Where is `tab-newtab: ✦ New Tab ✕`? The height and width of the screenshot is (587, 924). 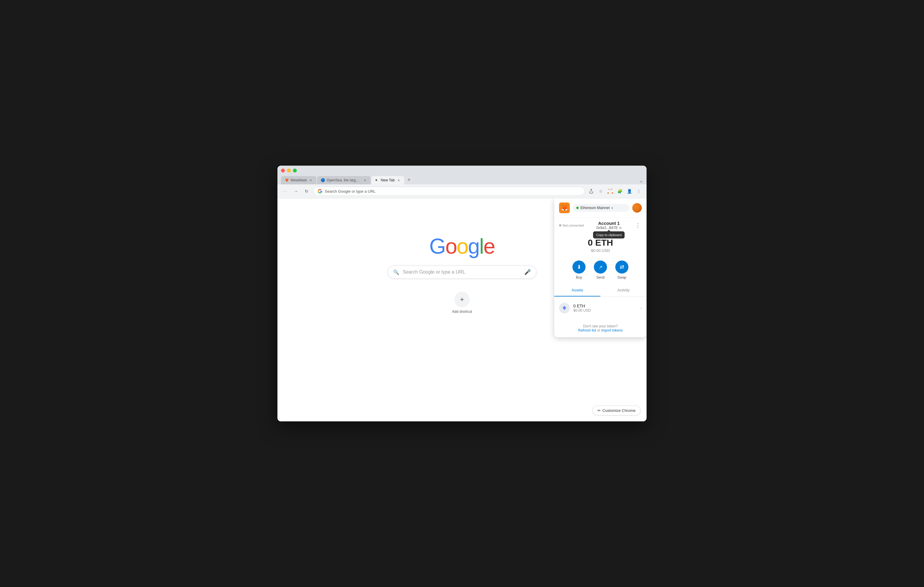
tab-newtab: ✦ New Tab ✕ is located at coordinates (388, 180).